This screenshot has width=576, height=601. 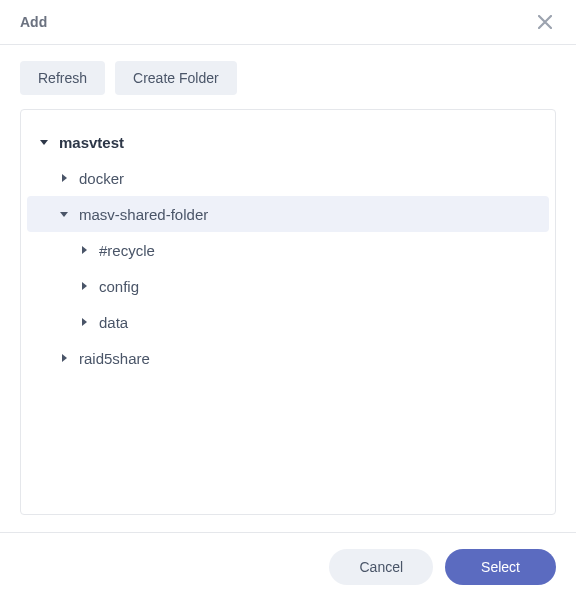 I want to click on tree-node-label: masvtest, so click(x=92, y=142).